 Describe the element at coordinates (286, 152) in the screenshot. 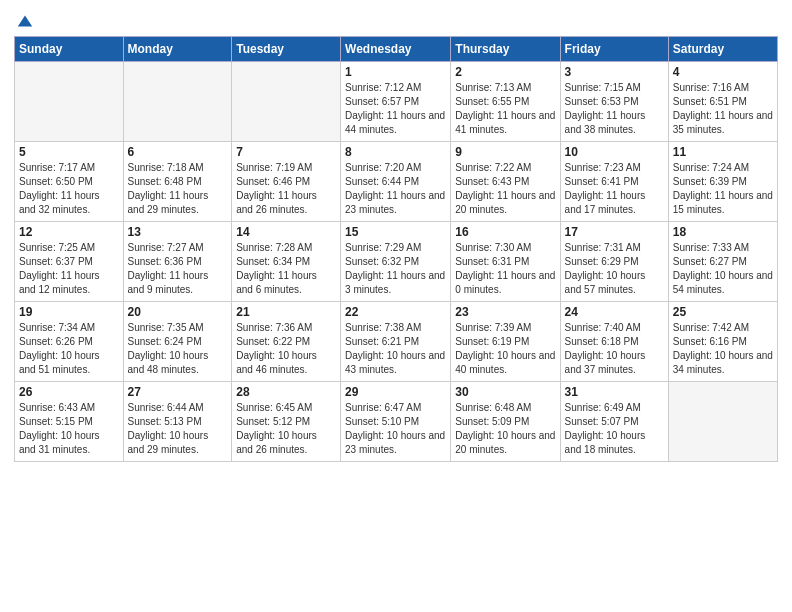

I see `day-number: 7` at that location.